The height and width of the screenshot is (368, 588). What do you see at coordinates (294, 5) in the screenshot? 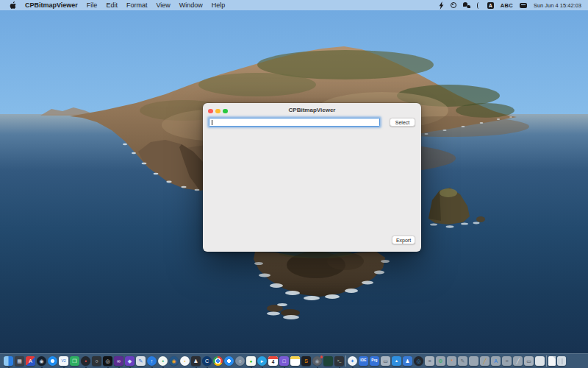
I see `menu-bar: CPBitmapViewer FileEditFormatViewWindowH…` at bounding box center [294, 5].